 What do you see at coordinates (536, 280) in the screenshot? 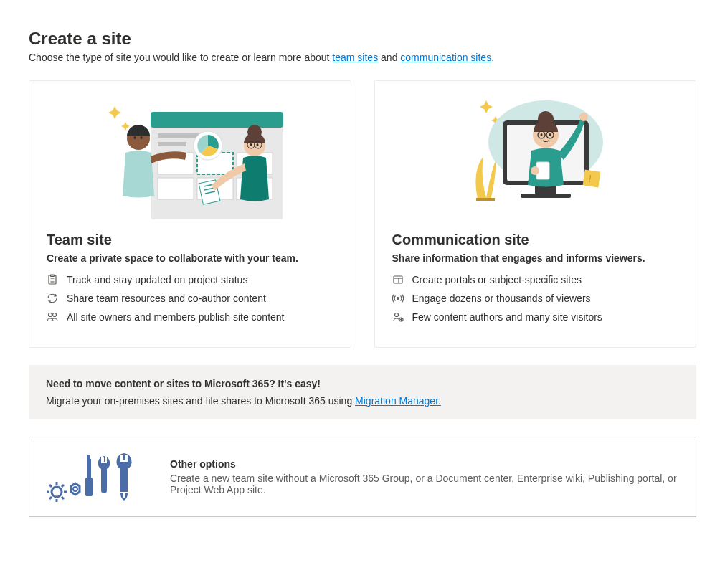
I see `list-item: Create portals or subject-specific sites` at bounding box center [536, 280].